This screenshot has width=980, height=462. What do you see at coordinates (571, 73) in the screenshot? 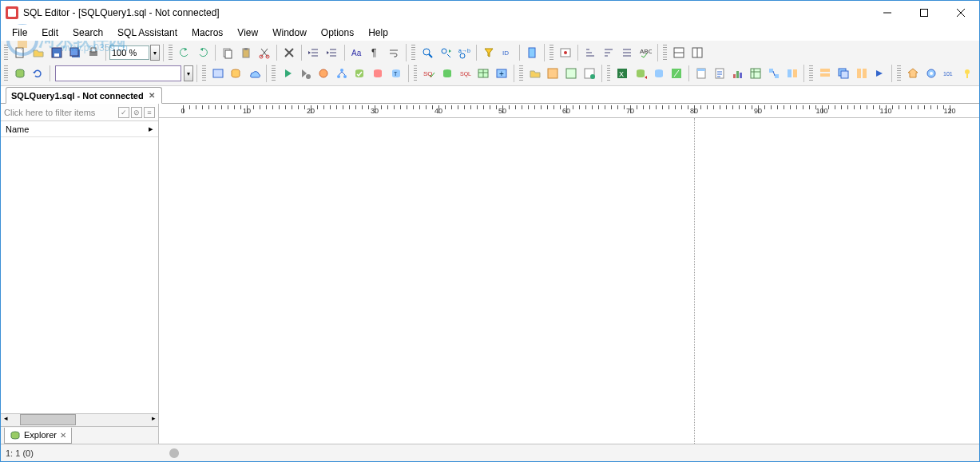
I see `reset-layout-button` at bounding box center [571, 73].